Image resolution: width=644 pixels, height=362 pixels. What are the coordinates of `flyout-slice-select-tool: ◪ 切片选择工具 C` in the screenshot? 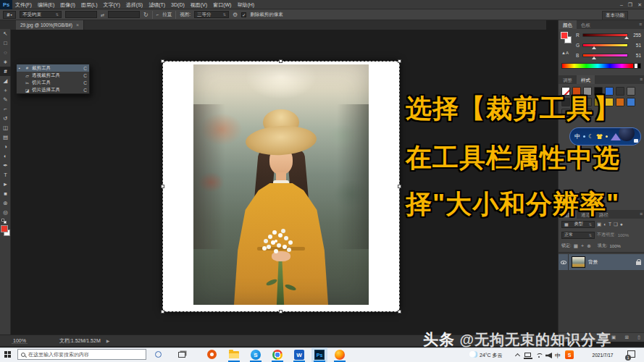 It's located at (53, 90).